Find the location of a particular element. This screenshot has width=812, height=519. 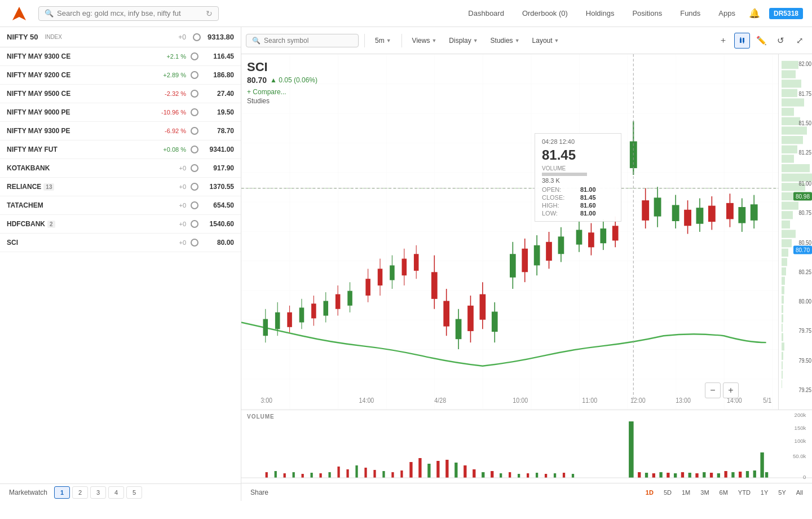

nav-orderbook: Orderbook (0) is located at coordinates (545, 14).